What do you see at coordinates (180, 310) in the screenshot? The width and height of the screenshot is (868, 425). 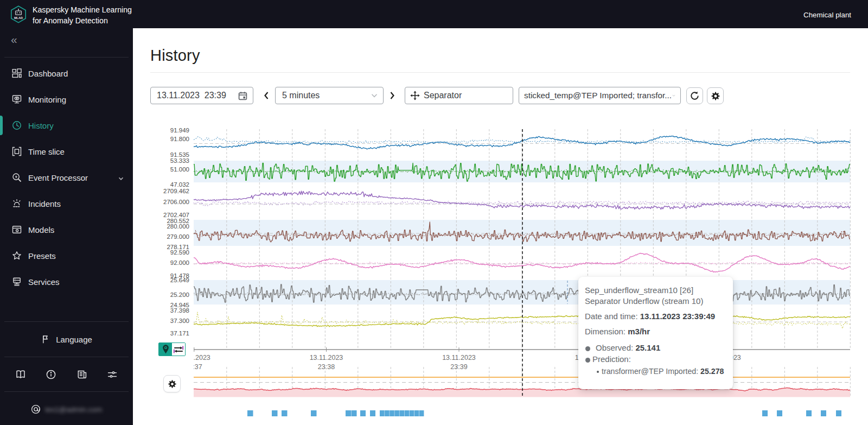 I see `svg-text: 37.398` at bounding box center [180, 310].